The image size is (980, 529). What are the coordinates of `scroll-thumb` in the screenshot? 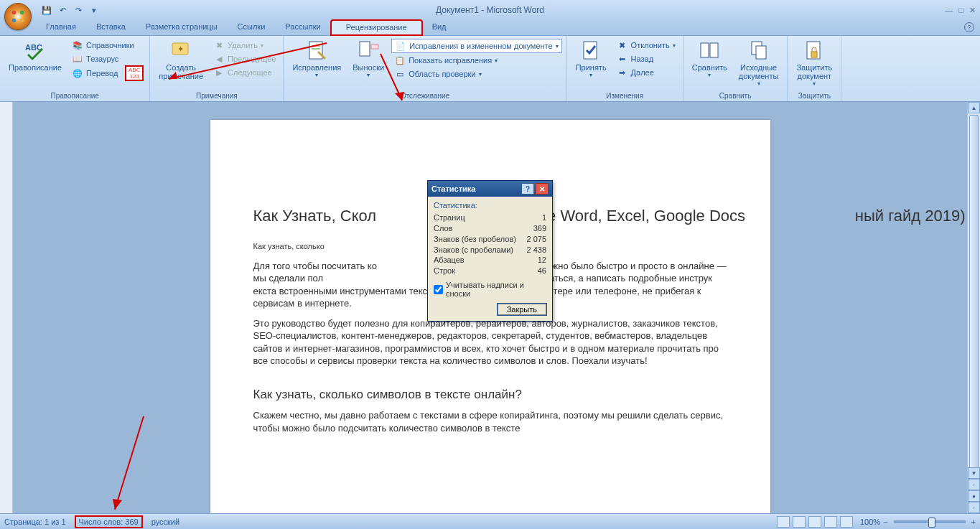 It's located at (974, 293).